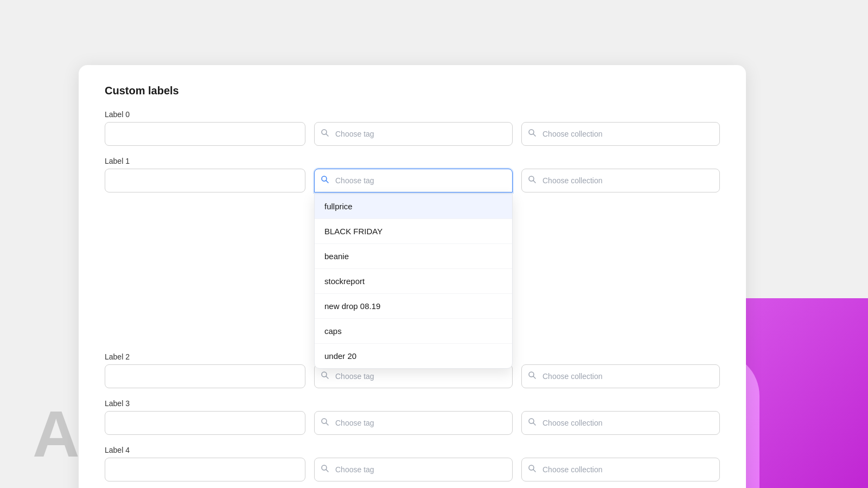  Describe the element at coordinates (412, 91) in the screenshot. I see `section-title: Custom labels` at that location.